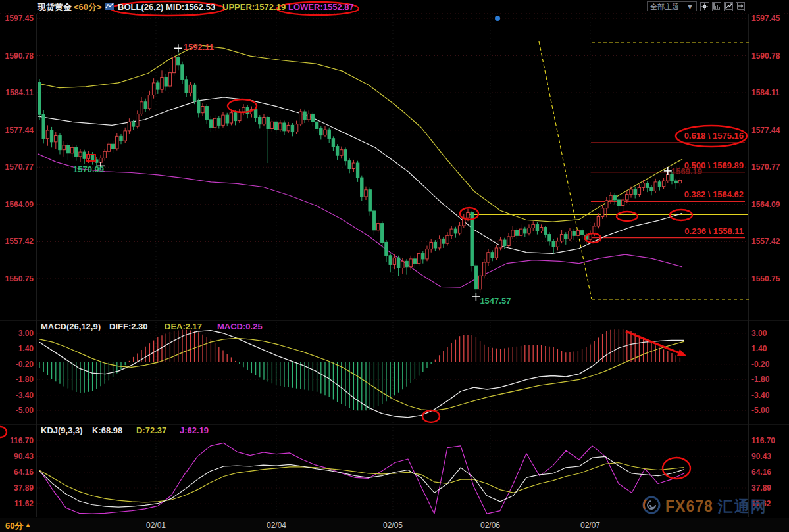 The height and width of the screenshot is (532, 789). What do you see at coordinates (129, 326) in the screenshot?
I see `macd-diff-value: DIFF:2.30` at bounding box center [129, 326].